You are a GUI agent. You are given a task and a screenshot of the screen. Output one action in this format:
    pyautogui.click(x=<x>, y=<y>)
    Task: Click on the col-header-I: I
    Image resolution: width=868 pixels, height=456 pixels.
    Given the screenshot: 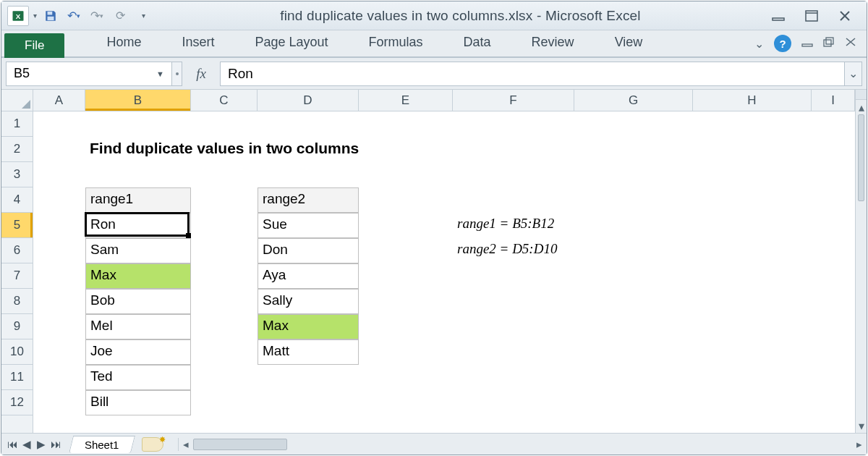 What is the action you would take?
    pyautogui.click(x=833, y=100)
    